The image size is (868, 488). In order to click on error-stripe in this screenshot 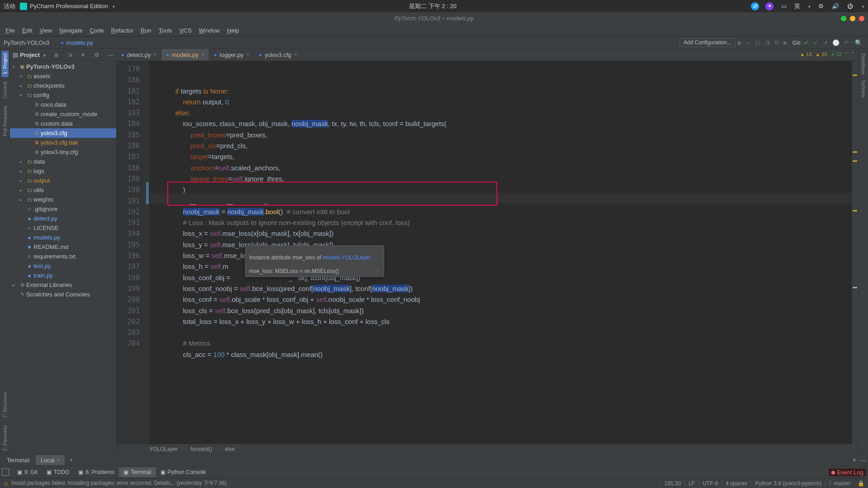, I will do `click(855, 252)`.